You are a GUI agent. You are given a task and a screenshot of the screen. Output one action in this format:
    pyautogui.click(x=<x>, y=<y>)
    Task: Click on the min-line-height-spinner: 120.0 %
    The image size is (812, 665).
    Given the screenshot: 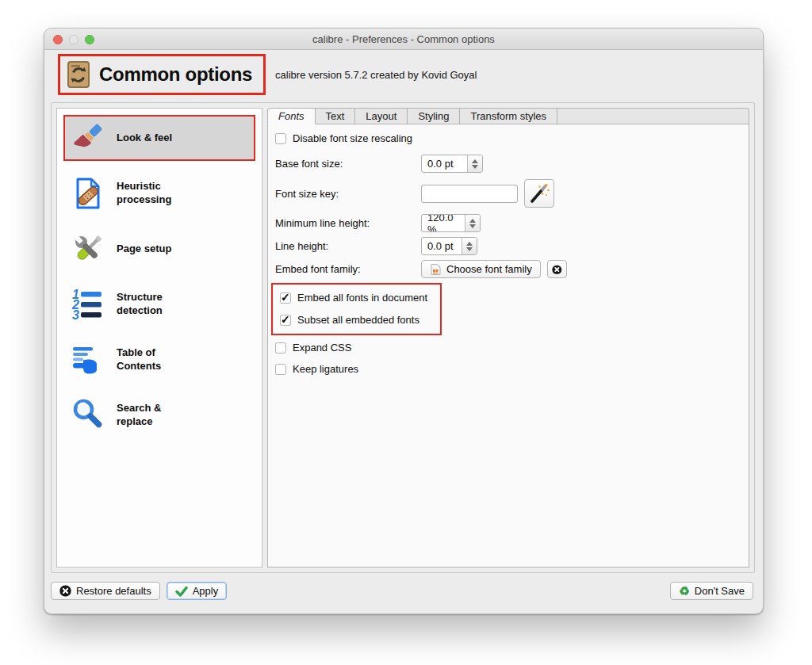 What is the action you would take?
    pyautogui.click(x=450, y=224)
    